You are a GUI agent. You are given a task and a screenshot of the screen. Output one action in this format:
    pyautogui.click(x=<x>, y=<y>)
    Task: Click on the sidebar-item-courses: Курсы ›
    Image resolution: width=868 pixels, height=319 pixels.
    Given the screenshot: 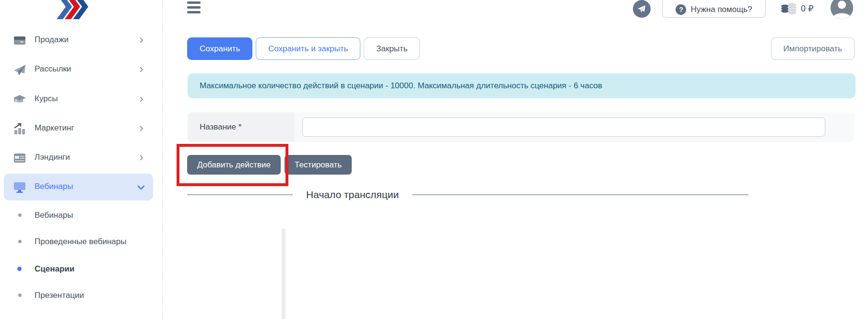 What is the action you would take?
    pyautogui.click(x=82, y=99)
    